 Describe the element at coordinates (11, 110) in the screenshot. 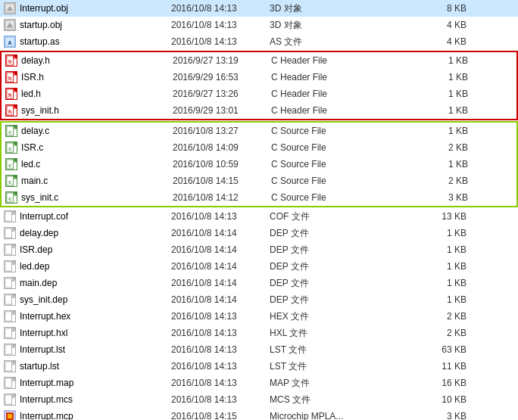

I see `h-icon: h` at that location.